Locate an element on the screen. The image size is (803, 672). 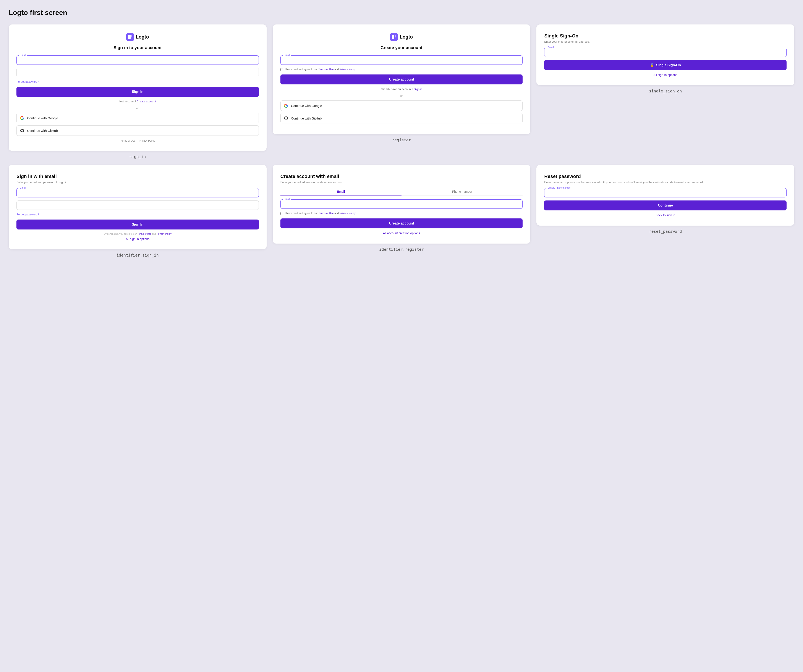
sso-card-label: single_sign_on is located at coordinates (665, 91).